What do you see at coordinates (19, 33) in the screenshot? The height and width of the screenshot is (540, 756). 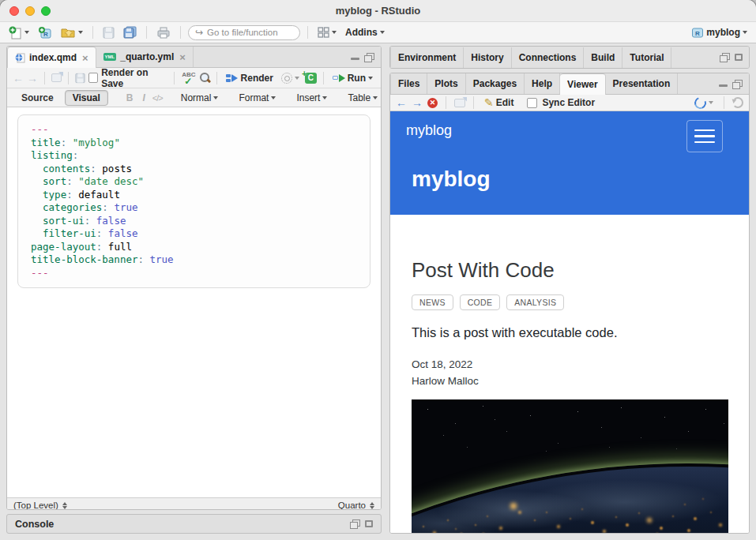 I see `new-file-button` at bounding box center [19, 33].